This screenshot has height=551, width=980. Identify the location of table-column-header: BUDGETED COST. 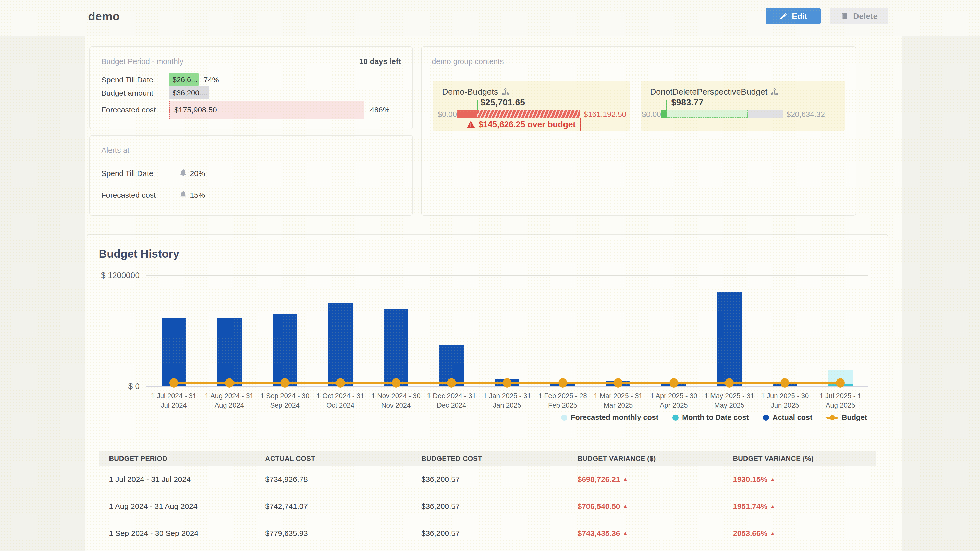
(452, 459).